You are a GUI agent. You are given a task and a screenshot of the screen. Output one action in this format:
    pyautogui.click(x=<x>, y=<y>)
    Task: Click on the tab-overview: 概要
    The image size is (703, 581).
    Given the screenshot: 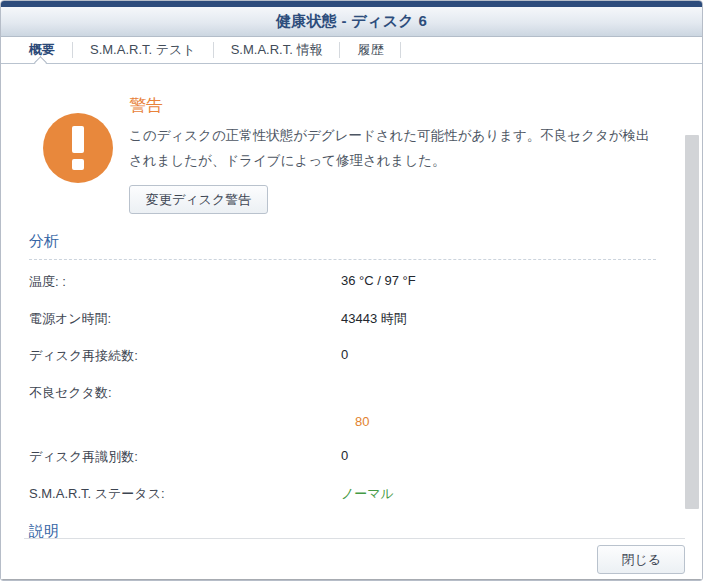 What is the action you would take?
    pyautogui.click(x=42, y=50)
    